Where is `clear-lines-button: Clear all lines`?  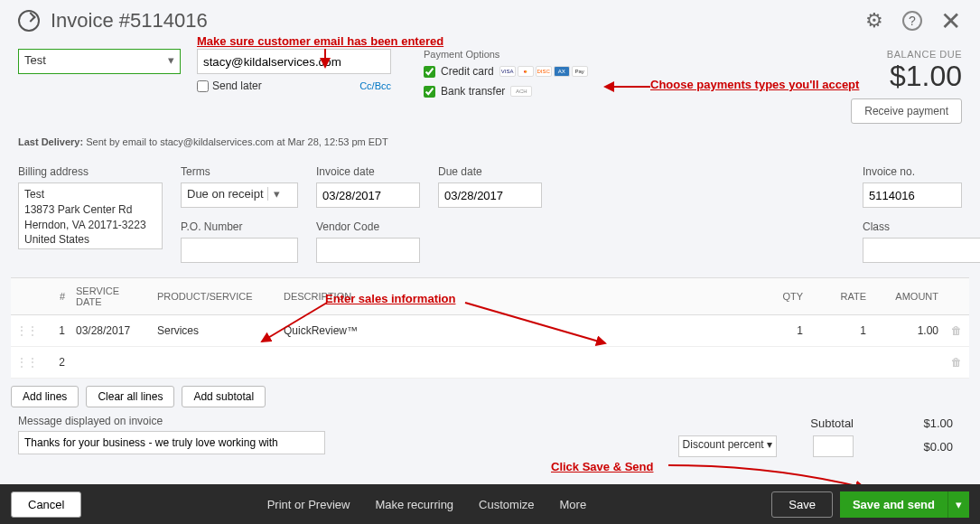
clear-lines-button: Clear all lines is located at coordinates (130, 397).